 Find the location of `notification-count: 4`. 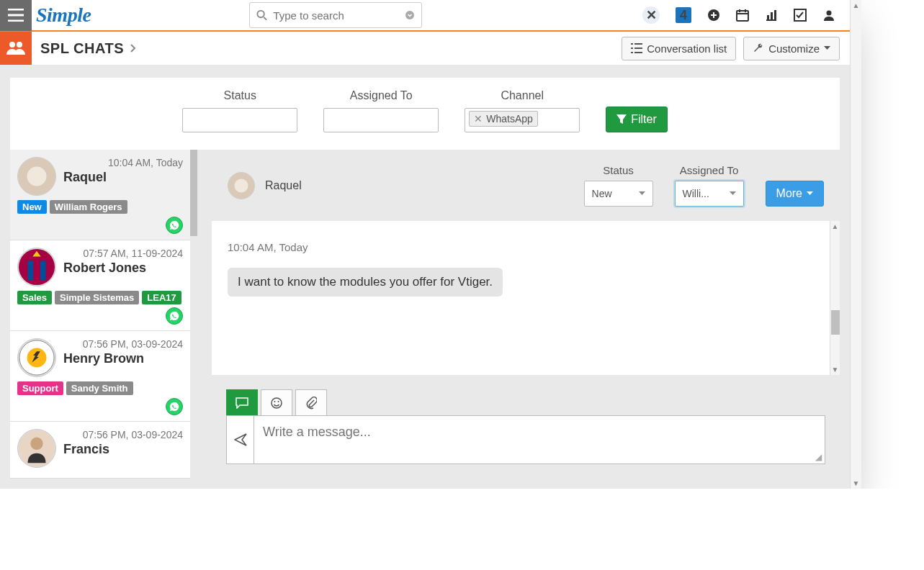

notification-count: 4 is located at coordinates (683, 15).